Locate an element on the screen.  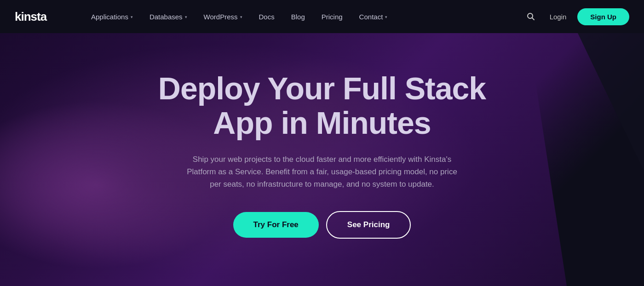
hero-title: Deploy Your Full Stack App in Minutes is located at coordinates (322, 106).